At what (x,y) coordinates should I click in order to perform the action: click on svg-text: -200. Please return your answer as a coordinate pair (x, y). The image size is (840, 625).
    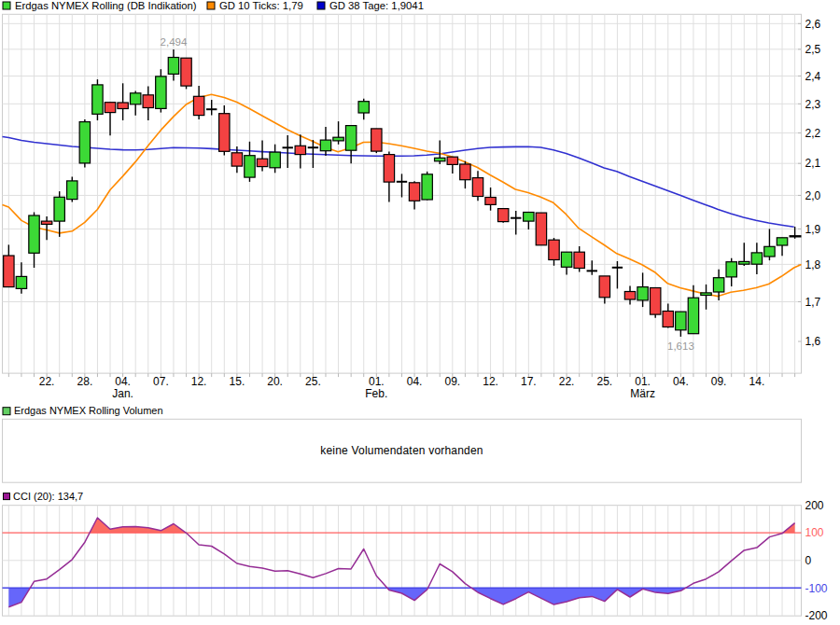
    Looking at the image, I should click on (817, 616).